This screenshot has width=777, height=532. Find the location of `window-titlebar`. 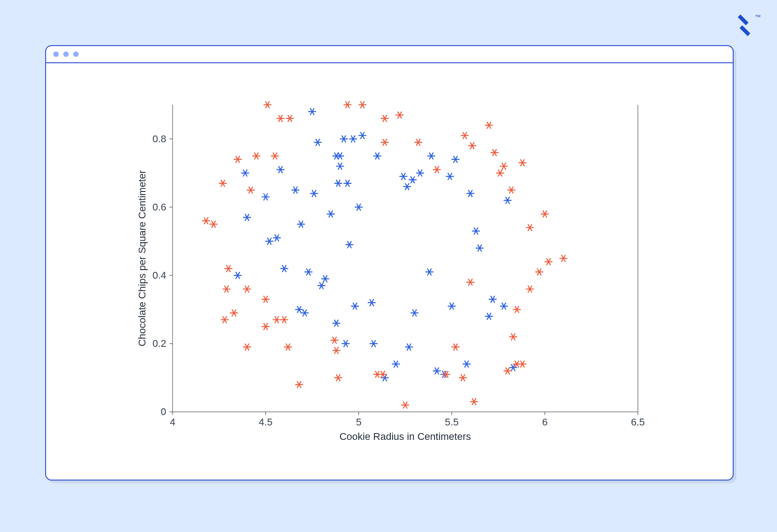

window-titlebar is located at coordinates (389, 55).